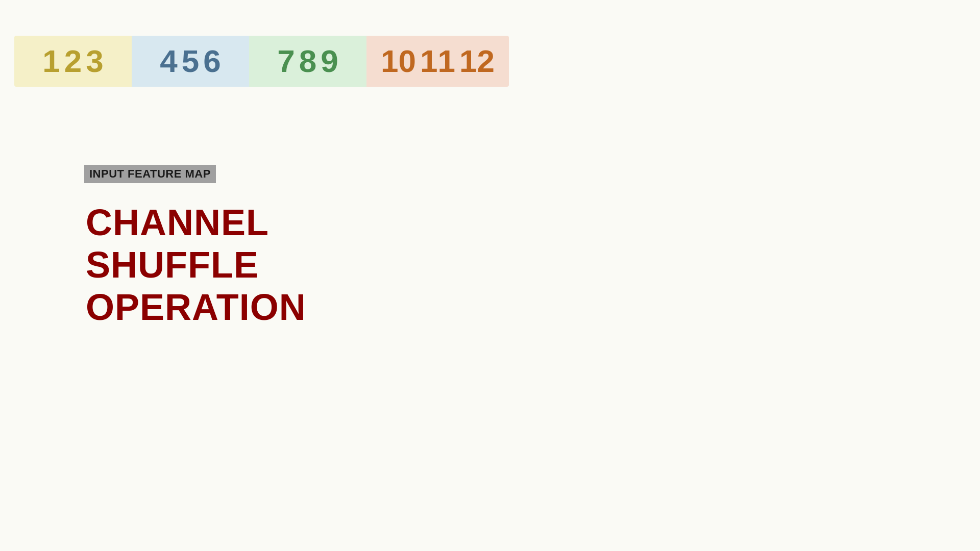 This screenshot has width=980, height=551. Describe the element at coordinates (190, 61) in the screenshot. I see `channel-group-2: 4 5 6` at that location.